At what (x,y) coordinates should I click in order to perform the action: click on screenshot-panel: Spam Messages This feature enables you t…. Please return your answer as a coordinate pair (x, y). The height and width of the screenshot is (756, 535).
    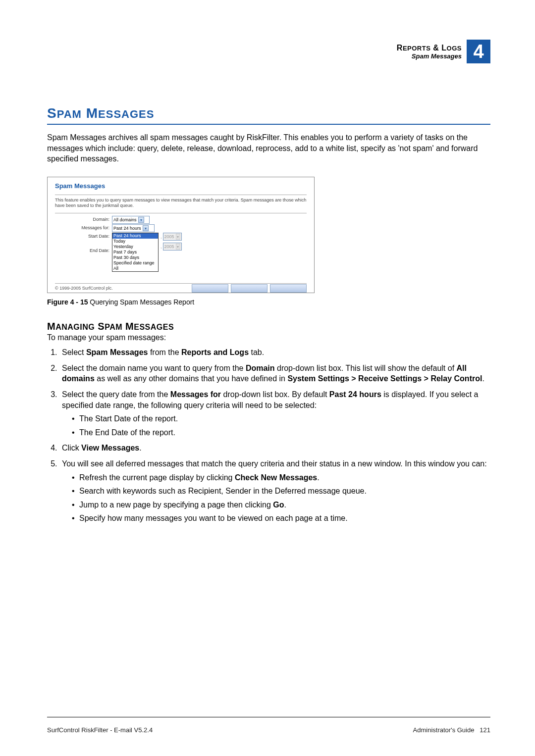
    Looking at the image, I should click on (181, 235).